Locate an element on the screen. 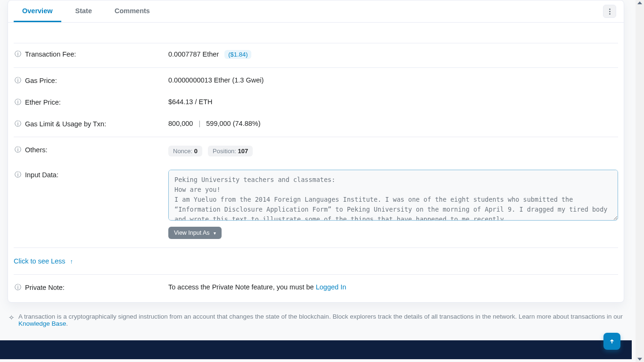  label-transaction-fee: Transaction Fee: is located at coordinates (50, 54).